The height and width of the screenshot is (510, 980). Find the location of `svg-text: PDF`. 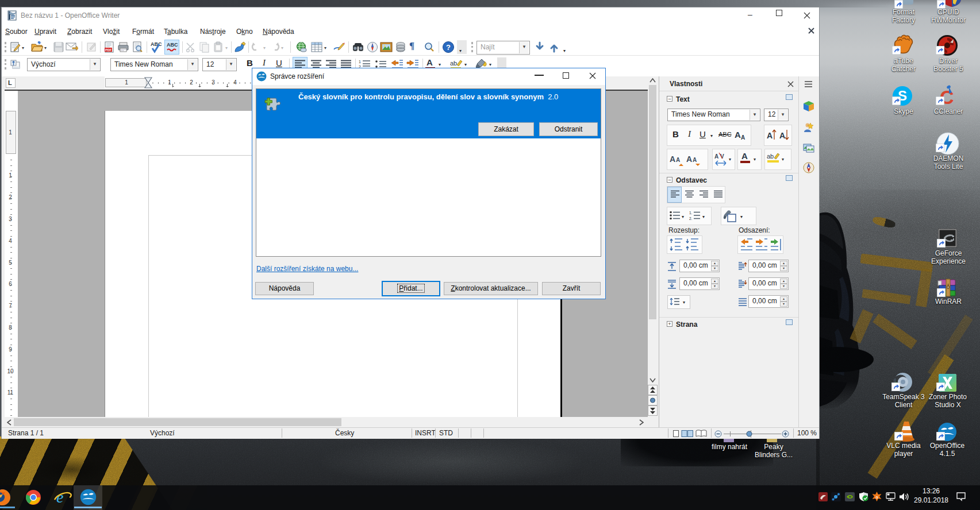

svg-text: PDF is located at coordinates (109, 50).